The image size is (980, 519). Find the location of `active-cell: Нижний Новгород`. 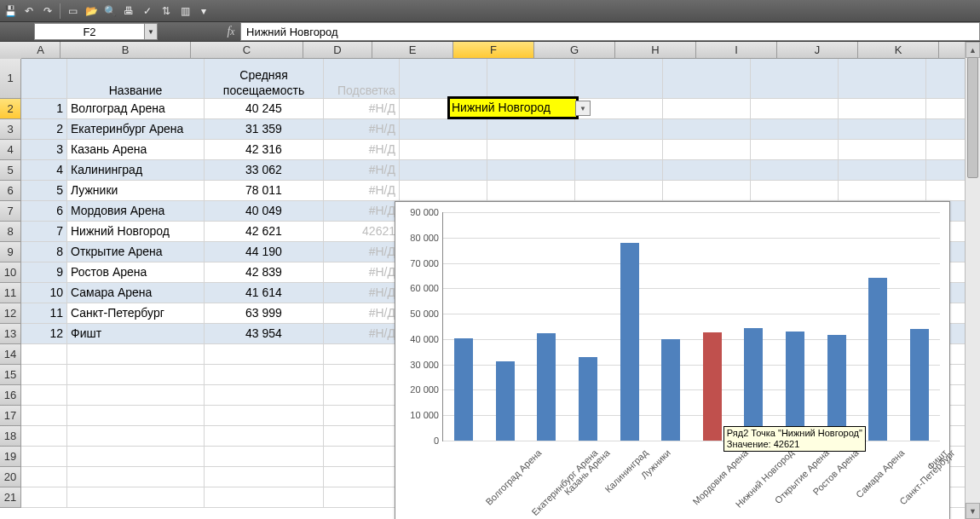

active-cell: Нижний Новгород is located at coordinates (513, 107).